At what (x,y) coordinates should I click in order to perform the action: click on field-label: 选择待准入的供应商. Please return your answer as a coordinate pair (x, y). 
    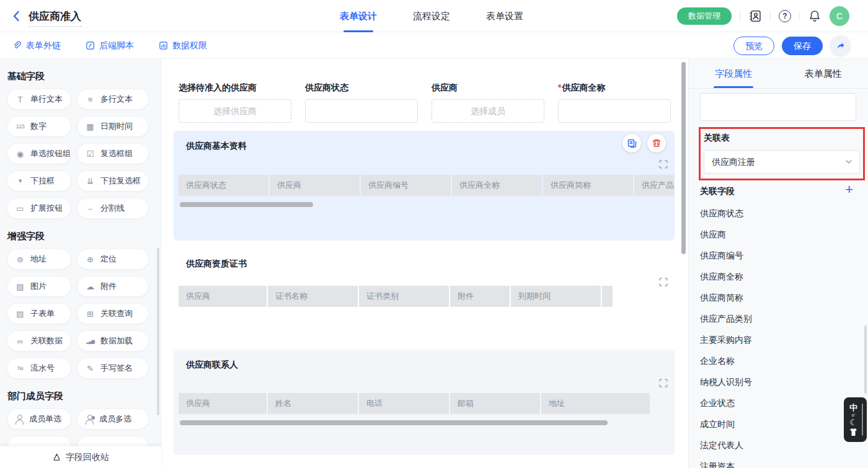
    Looking at the image, I should click on (235, 88).